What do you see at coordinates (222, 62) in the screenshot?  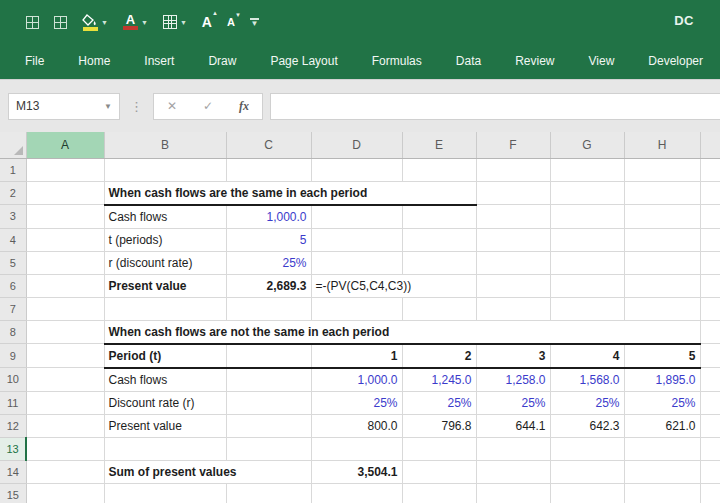 I see `tab-draw: Draw` at bounding box center [222, 62].